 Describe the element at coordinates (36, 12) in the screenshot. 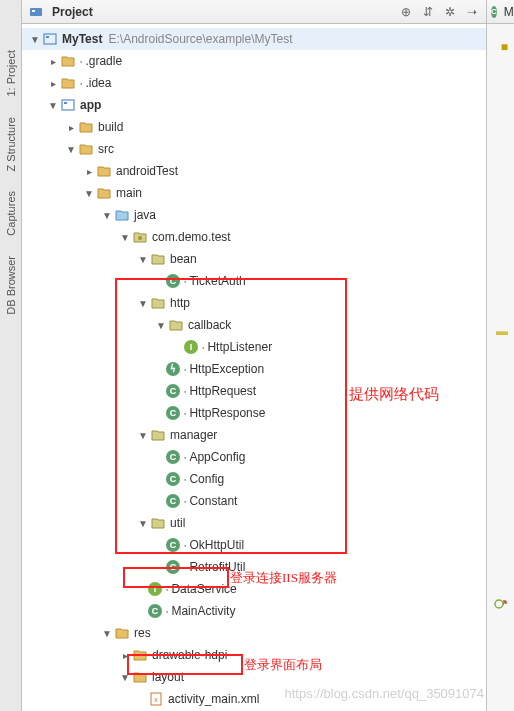

I see `project-view-icon` at that location.